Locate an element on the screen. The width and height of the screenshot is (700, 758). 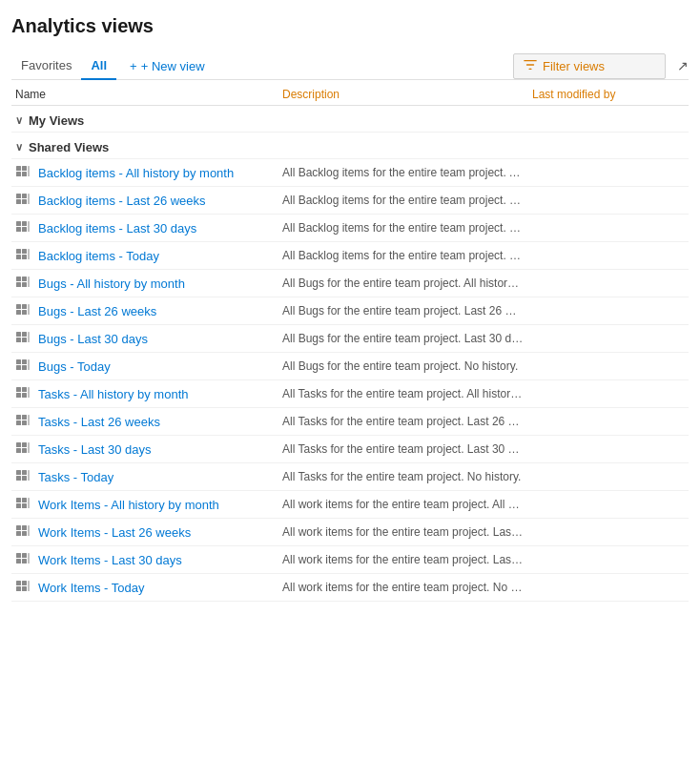
row-name: Backlog items - Last 30 days is located at coordinates (149, 228).